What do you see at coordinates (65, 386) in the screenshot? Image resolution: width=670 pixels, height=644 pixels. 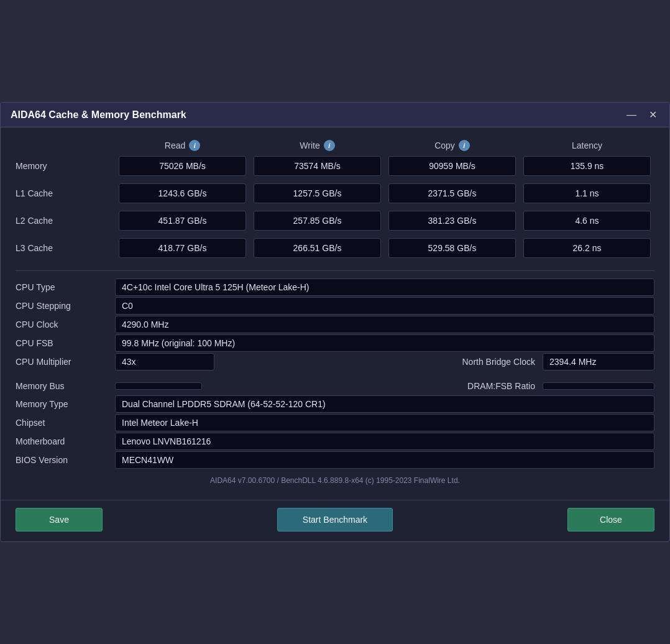 I see `memory-bus-label: Memory Bus` at bounding box center [65, 386].